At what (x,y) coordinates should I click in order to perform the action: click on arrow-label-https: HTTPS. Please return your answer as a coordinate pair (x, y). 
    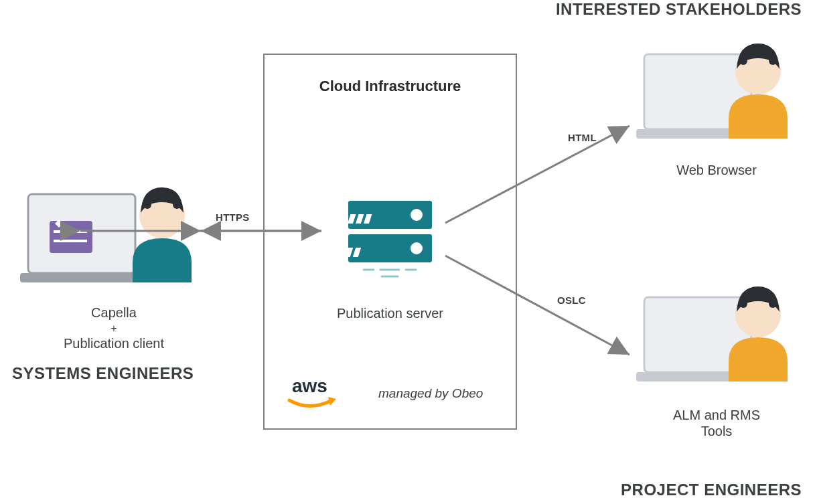
    Looking at the image, I should click on (233, 217).